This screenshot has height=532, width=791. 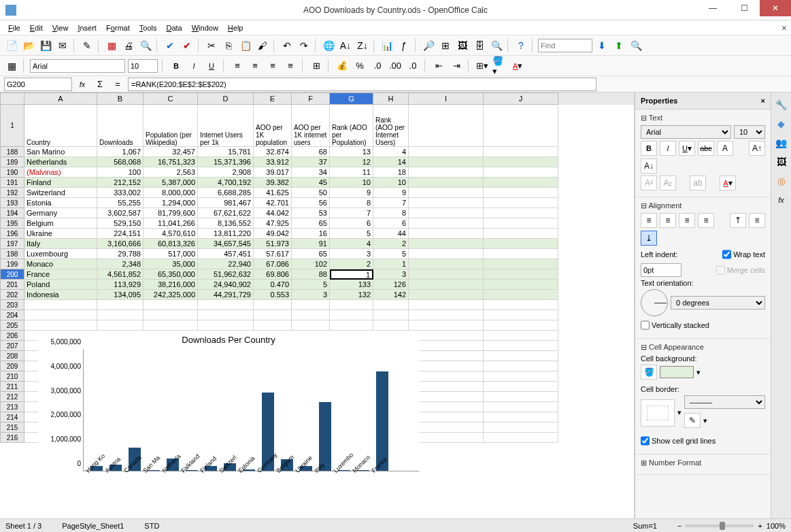 What do you see at coordinates (61, 162) in the screenshot?
I see `cell: Netherlands` at bounding box center [61, 162].